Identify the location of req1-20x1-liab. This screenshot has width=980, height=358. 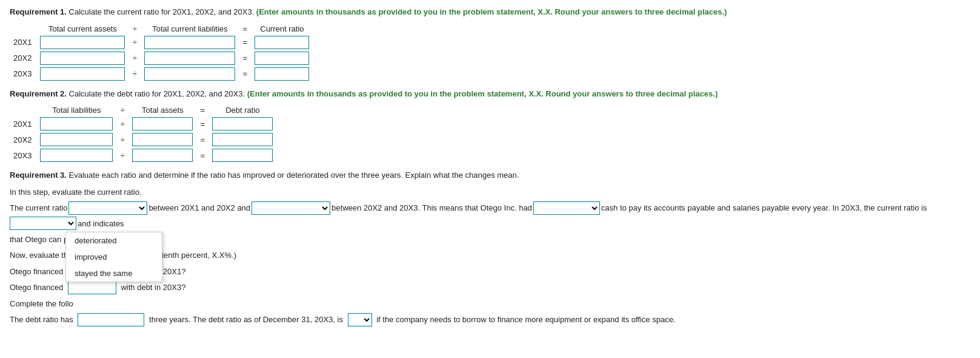
(190, 42).